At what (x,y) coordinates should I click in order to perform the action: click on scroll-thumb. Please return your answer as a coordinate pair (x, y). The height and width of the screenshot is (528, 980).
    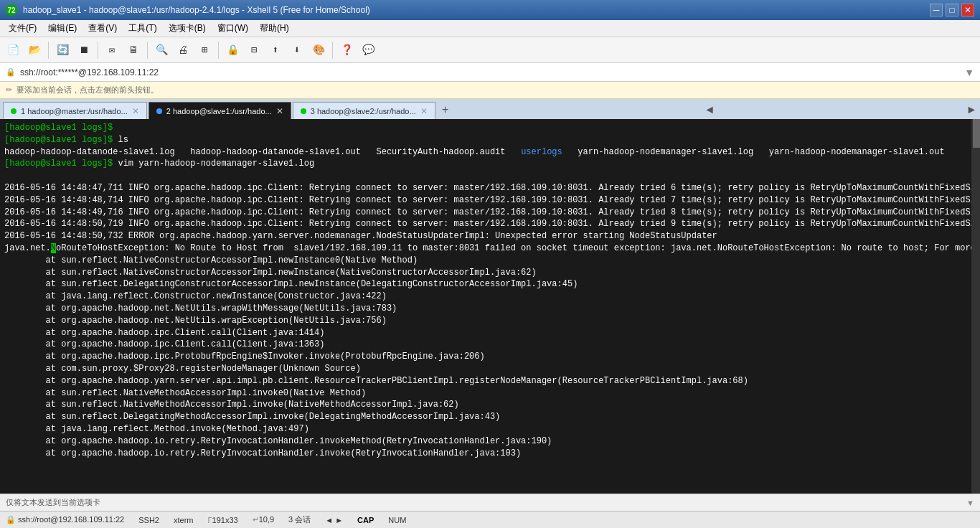
    Looking at the image, I should click on (976, 133).